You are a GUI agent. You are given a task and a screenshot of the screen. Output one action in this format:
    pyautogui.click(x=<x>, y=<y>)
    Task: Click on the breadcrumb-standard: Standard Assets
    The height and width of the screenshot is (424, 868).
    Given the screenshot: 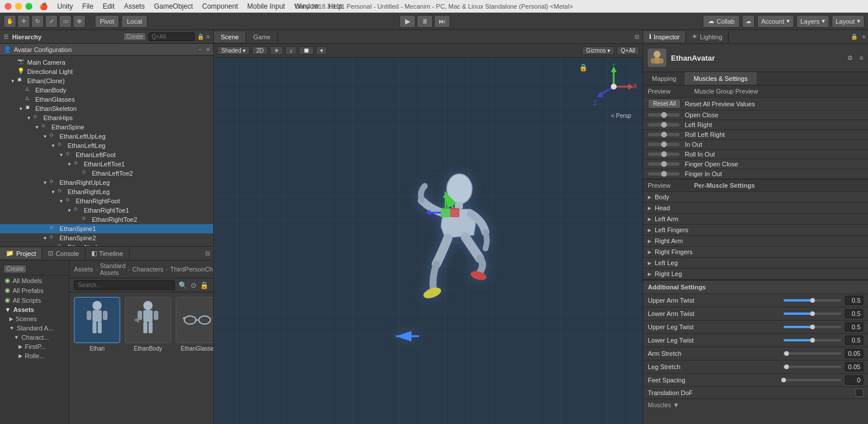 What is the action you would take?
    pyautogui.click(x=113, y=269)
    